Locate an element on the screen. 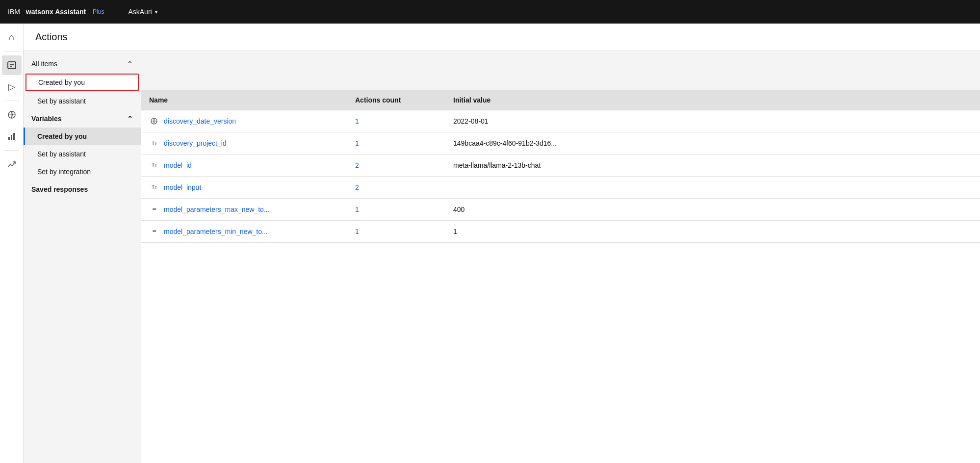 Image resolution: width=980 pixels, height=463 pixels. analytics-icon is located at coordinates (12, 136).